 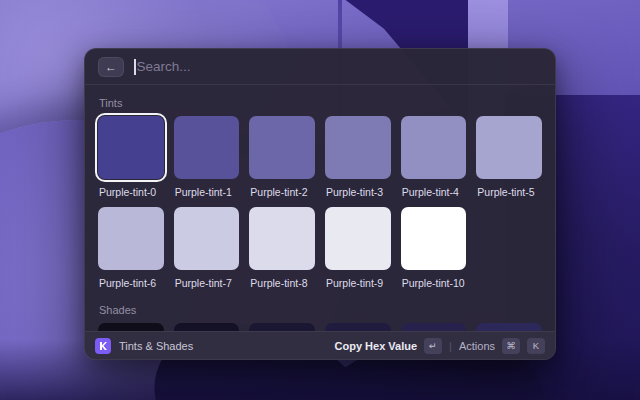 What do you see at coordinates (320, 345) in the screenshot?
I see `footer-bar: Tints & Shades Copy Hex Value ↵ | Action…` at bounding box center [320, 345].